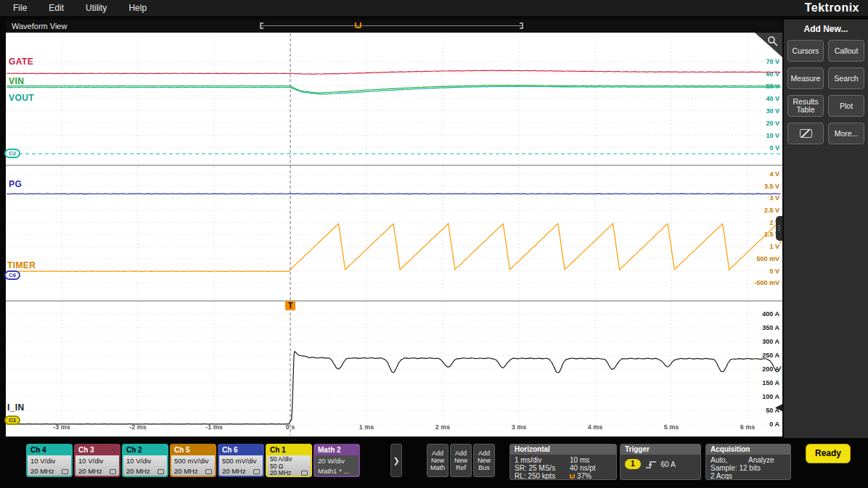  I want to click on menu-bar: FileEditUtilityHelp, so click(434, 8).